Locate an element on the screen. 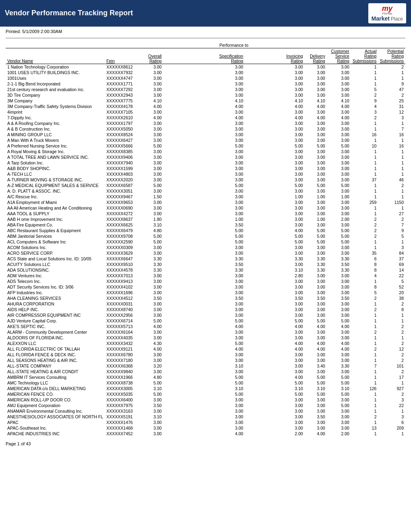 The height and width of the screenshot is (532, 411). table-cell: 52 is located at coordinates (392, 287).